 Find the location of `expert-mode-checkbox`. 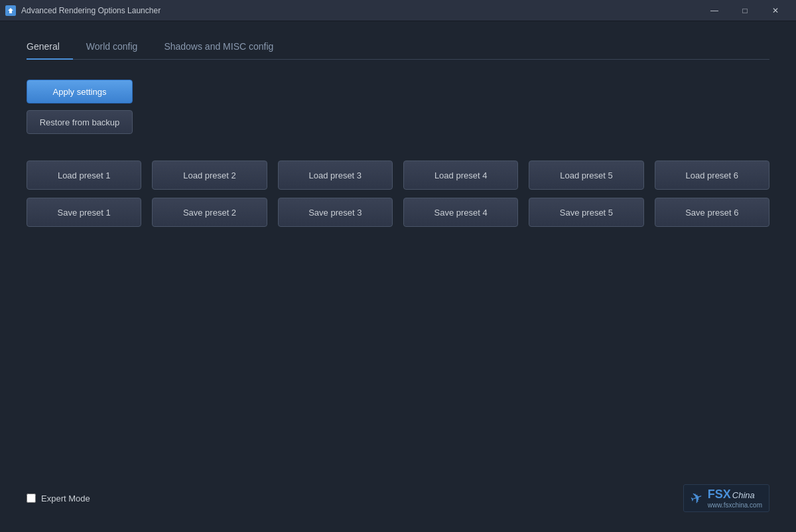

expert-mode-checkbox is located at coordinates (31, 498).